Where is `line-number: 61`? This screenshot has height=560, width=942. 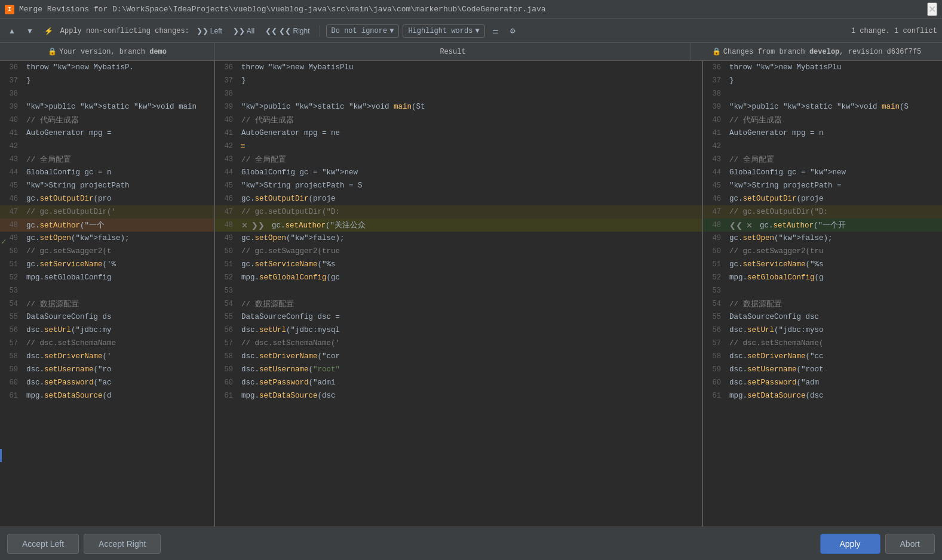
line-number: 61 is located at coordinates (11, 396).